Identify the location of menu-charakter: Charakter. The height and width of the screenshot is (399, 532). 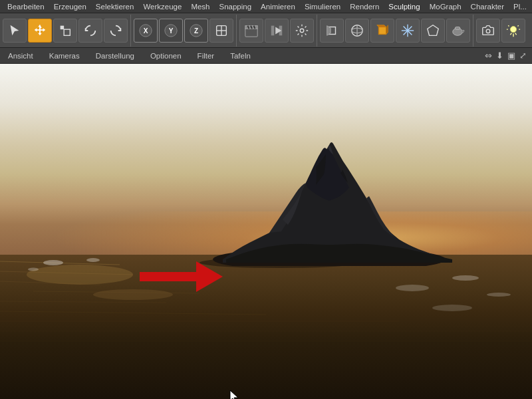
(488, 7).